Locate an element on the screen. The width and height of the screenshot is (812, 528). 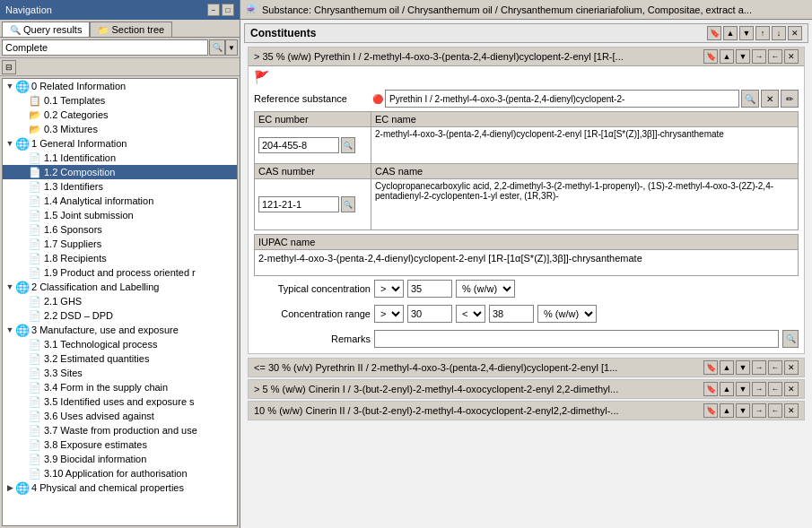
search-input is located at coordinates (105, 48).